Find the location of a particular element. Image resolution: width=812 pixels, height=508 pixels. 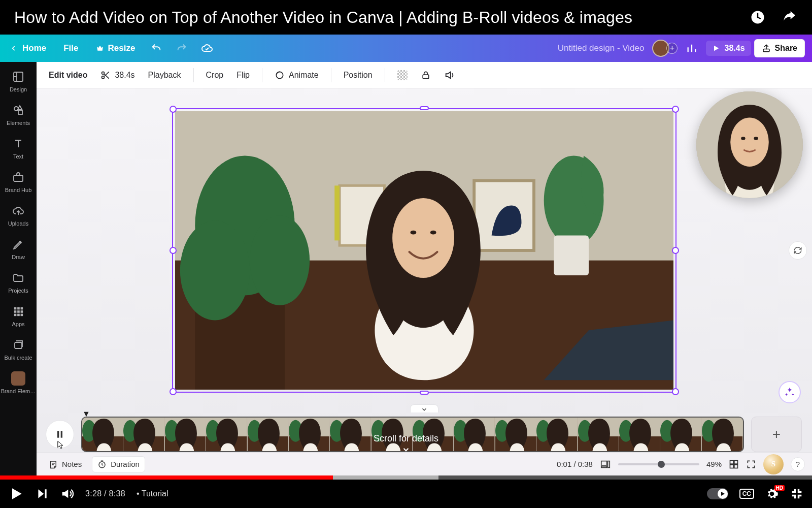

zoom-percent: 49% is located at coordinates (714, 464).